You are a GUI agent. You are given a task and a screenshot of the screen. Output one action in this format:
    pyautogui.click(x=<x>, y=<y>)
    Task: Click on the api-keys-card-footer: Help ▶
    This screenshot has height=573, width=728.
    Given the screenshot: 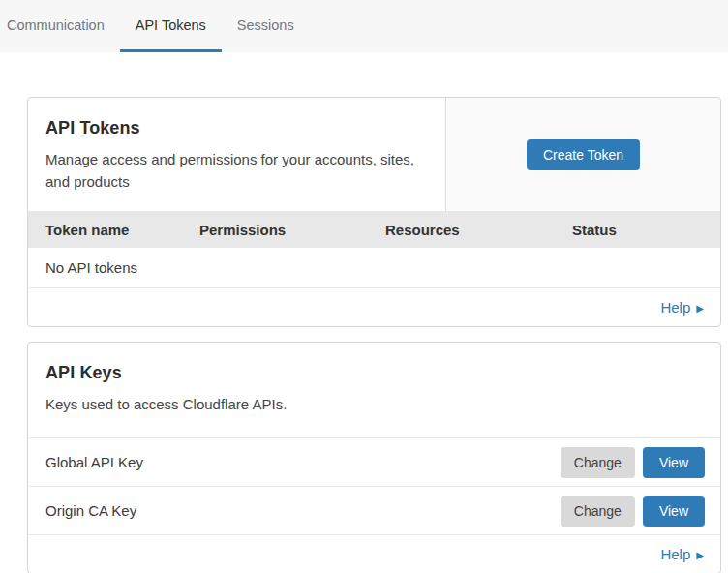 What is the action you would take?
    pyautogui.click(x=374, y=554)
    